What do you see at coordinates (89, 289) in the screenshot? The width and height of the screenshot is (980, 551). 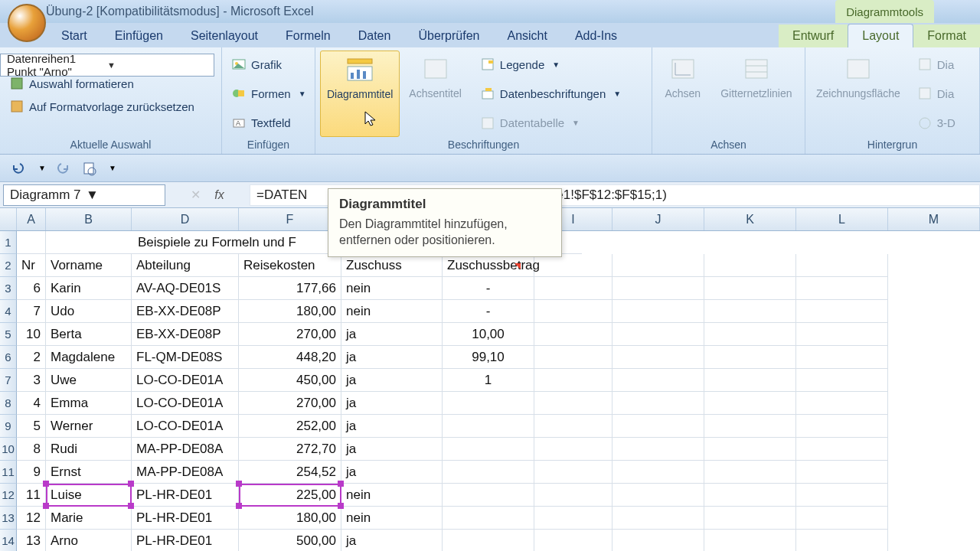 I see `cell: Karin` at bounding box center [89, 289].